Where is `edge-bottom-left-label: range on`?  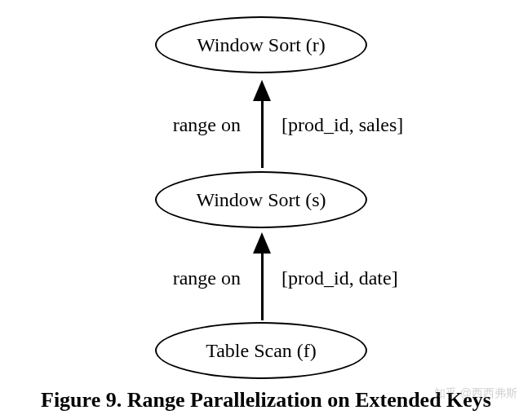 edge-bottom-left-label: range on is located at coordinates (175, 279).